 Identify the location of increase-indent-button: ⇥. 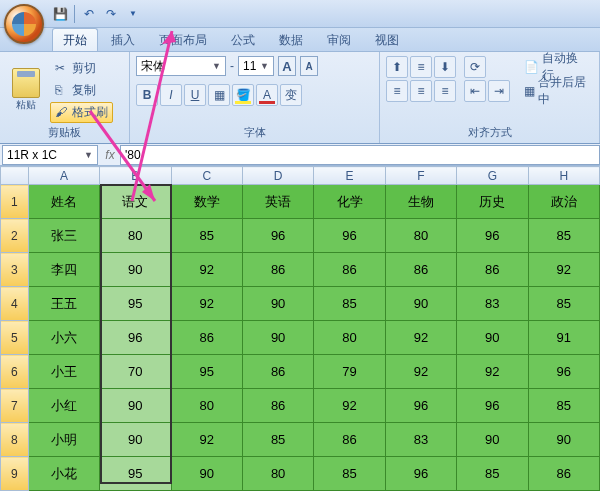
(499, 91).